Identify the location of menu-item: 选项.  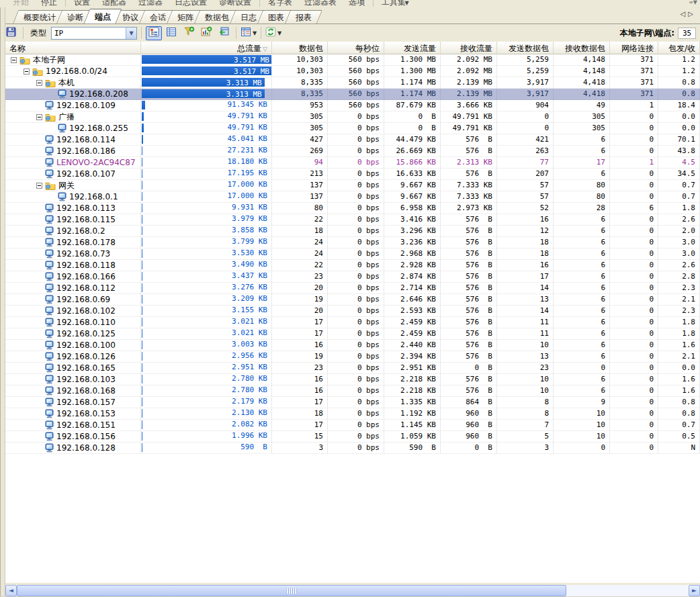
(357, 4).